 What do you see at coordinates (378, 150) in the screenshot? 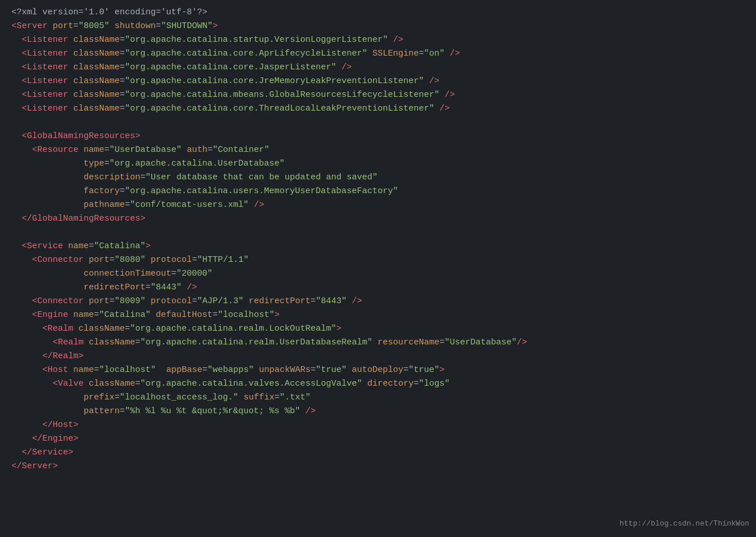
I see `code-line: <Resource name="UserDatabase" auth="Cont…` at bounding box center [378, 150].